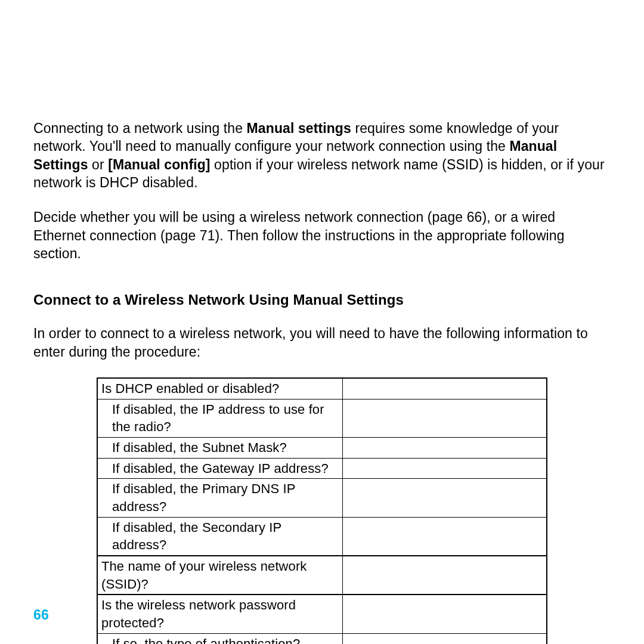 Image resolution: width=644 pixels, height=644 pixels. I want to click on question-cell: If so, the type of authentication?, so click(219, 639).